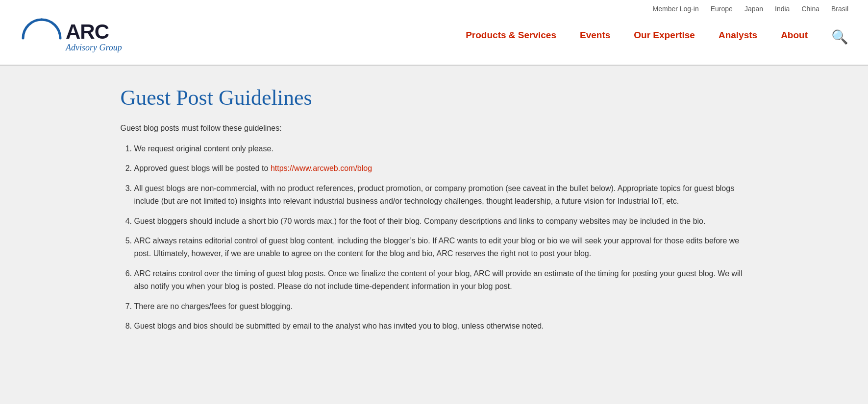  What do you see at coordinates (665, 37) in the screenshot?
I see `nav-our-expertise: Our Expertise` at bounding box center [665, 37].